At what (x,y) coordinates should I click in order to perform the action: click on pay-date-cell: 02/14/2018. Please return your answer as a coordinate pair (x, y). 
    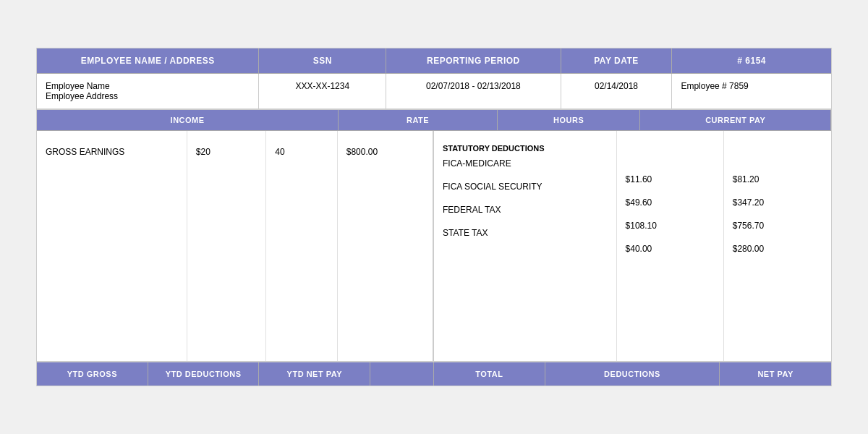
    Looking at the image, I should click on (617, 91).